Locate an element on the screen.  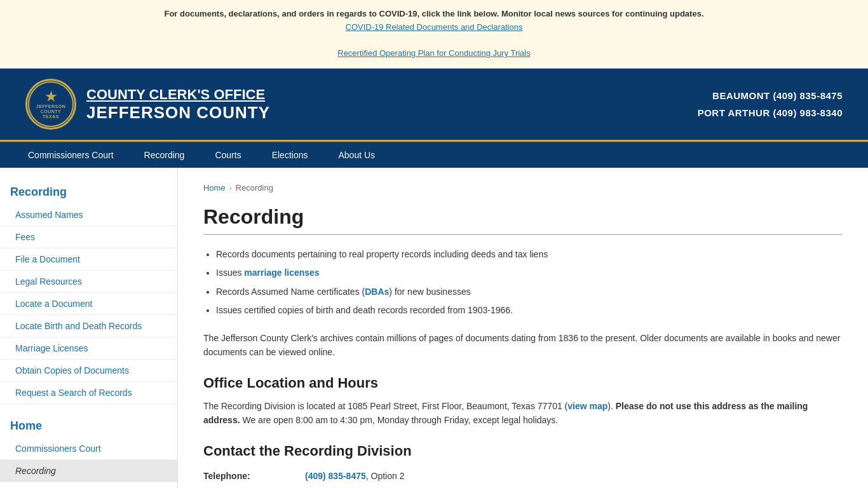
section1-paragraph: The Recording Division is located at 108… is located at coordinates (523, 413).